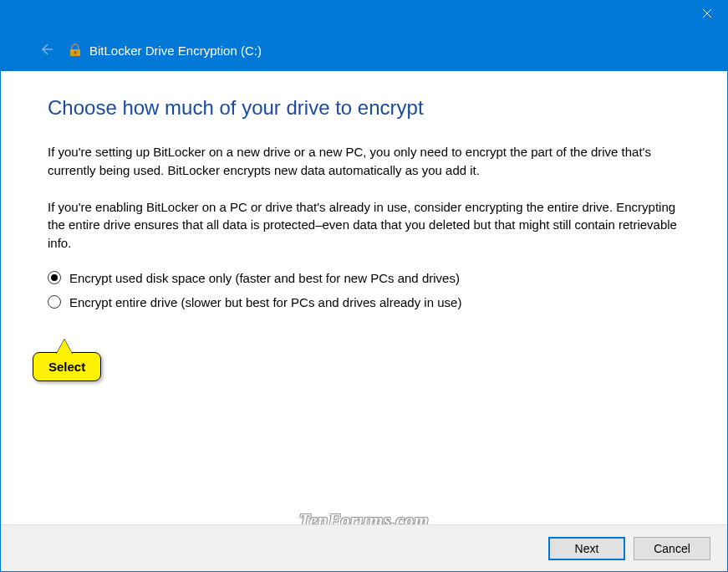  What do you see at coordinates (46, 49) in the screenshot?
I see `back-arrow-icon` at bounding box center [46, 49].